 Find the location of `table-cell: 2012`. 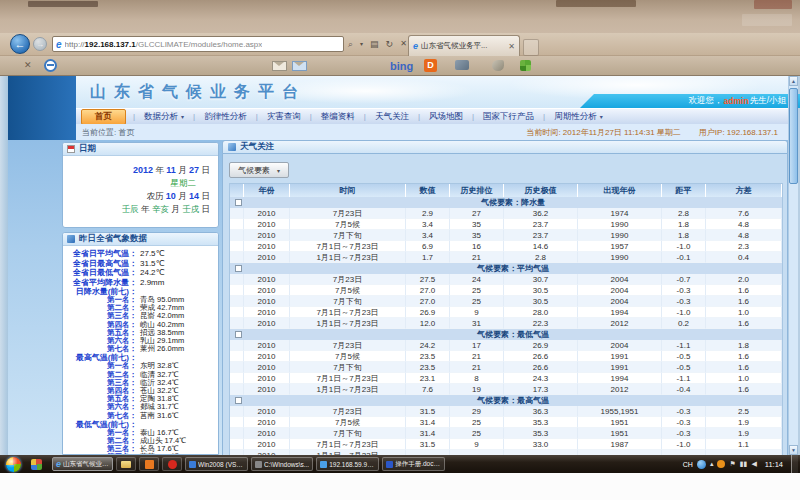

table-cell: 2012 is located at coordinates (620, 324).